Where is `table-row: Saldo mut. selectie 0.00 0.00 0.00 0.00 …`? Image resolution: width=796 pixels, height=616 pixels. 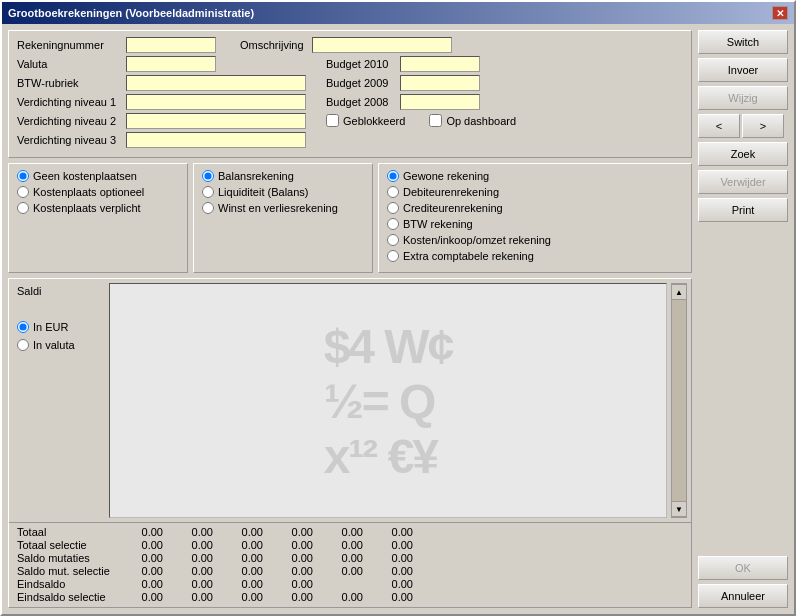 table-row: Saldo mut. selectie 0.00 0.00 0.00 0.00 … is located at coordinates (350, 571).